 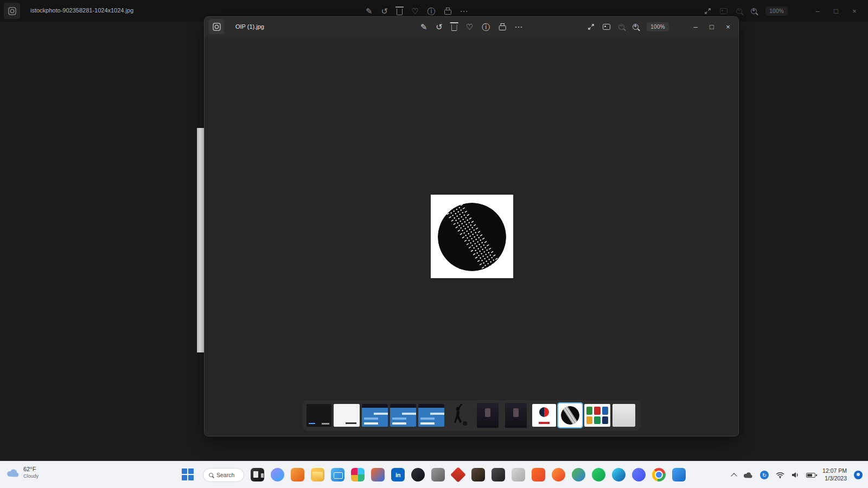 I want to click on tray-date: 1/3/2023, so click(x=835, y=479).